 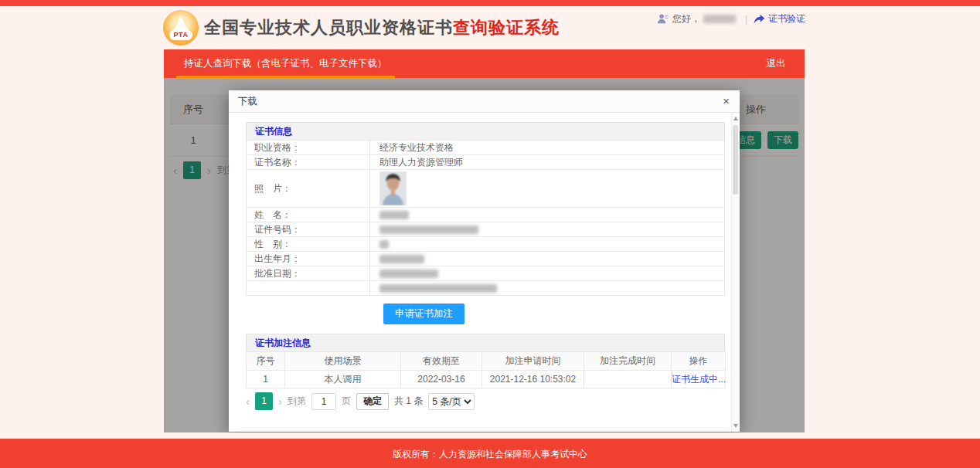 What do you see at coordinates (485, 273) in the screenshot?
I see `field-row-approval-date: 批准日期：` at bounding box center [485, 273].